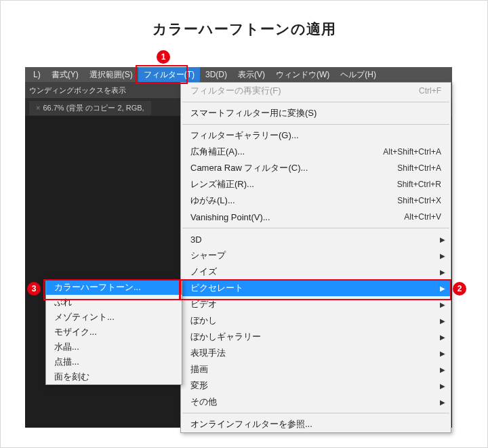 The height and width of the screenshot is (448, 488). What do you see at coordinates (316, 256) in the screenshot?
I see `menu-row: シャープ▶` at bounding box center [316, 256].